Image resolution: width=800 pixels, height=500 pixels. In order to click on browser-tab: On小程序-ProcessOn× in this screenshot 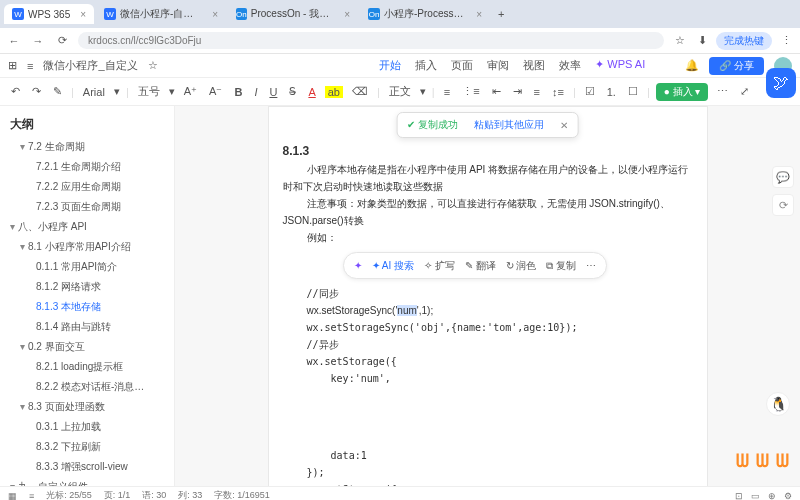, I will do `click(425, 14)`.